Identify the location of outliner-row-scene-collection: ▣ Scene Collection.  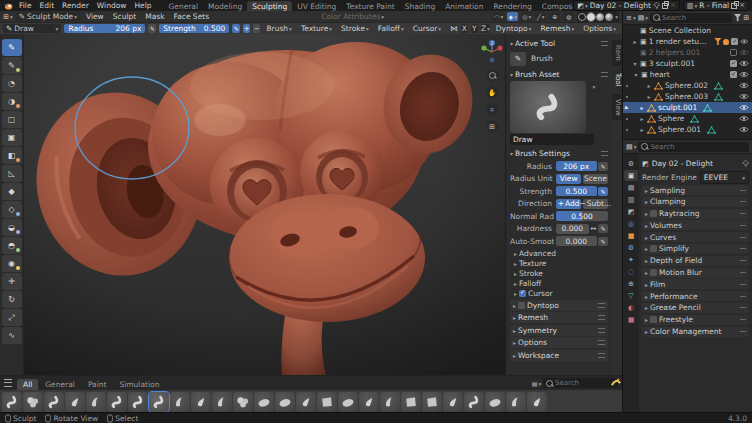
(688, 30).